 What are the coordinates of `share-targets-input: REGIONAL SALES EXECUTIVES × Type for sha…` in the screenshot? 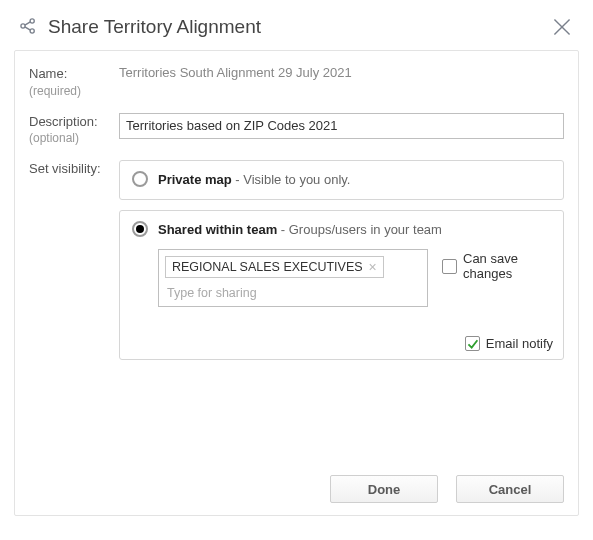 It's located at (293, 278).